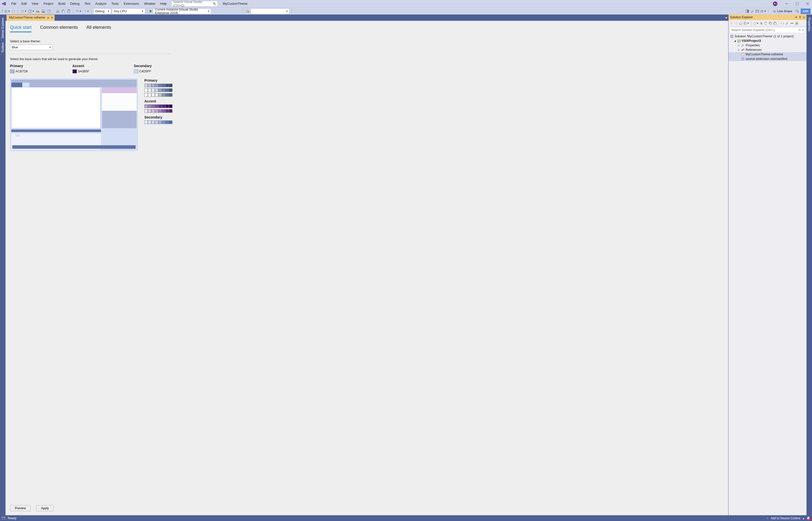  Describe the element at coordinates (736, 23) in the screenshot. I see `forward-icon` at that location.